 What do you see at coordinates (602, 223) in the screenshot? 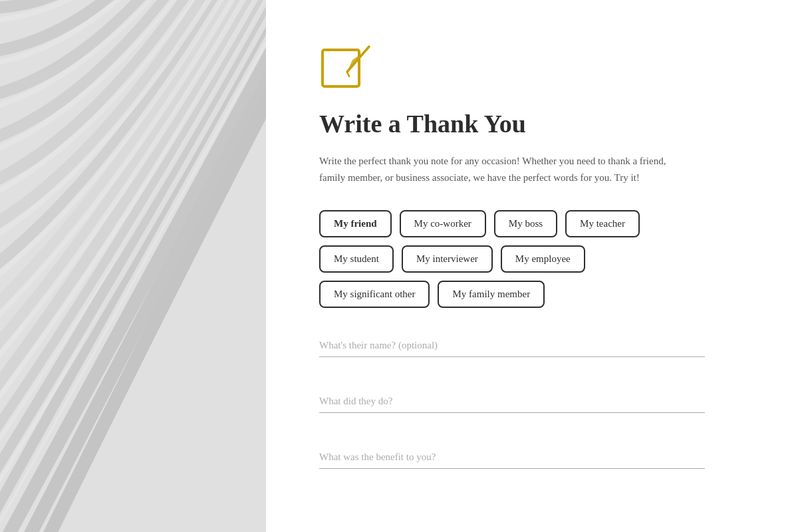
I see `recipient-btn-teacher: My teacher` at bounding box center [602, 223].